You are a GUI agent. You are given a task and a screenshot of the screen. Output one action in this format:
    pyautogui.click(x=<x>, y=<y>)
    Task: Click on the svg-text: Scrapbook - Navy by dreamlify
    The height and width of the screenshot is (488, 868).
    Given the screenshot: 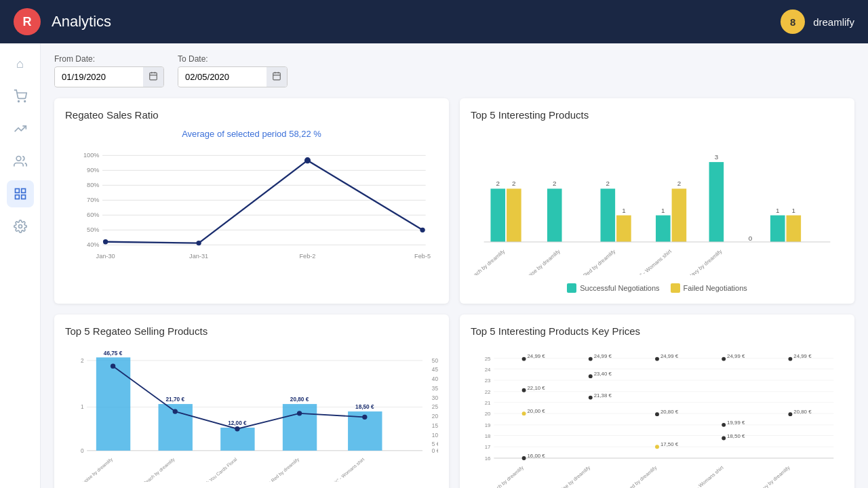 What is the action you would take?
    pyautogui.click(x=764, y=476)
    